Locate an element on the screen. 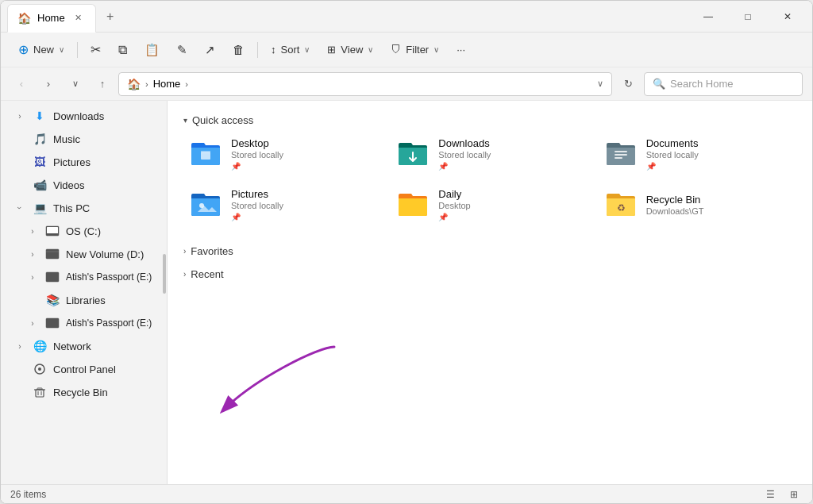 Image resolution: width=813 pixels, height=504 pixels. recent-label: Recent is located at coordinates (206, 275).